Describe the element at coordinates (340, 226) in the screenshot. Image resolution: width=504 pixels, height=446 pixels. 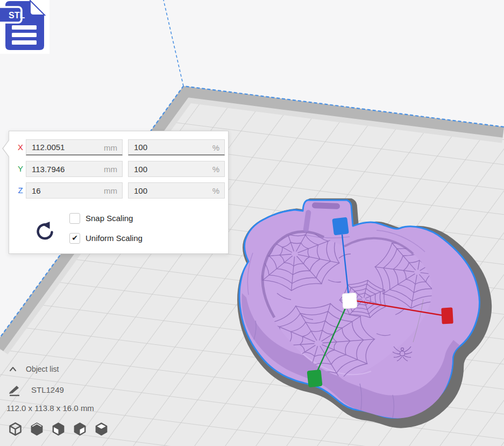
I see `z-scale-handle` at that location.